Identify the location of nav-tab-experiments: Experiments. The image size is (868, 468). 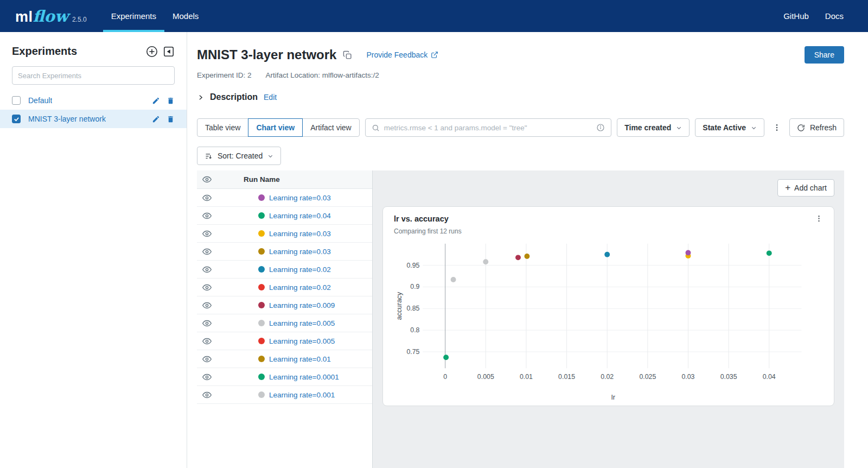
(133, 16).